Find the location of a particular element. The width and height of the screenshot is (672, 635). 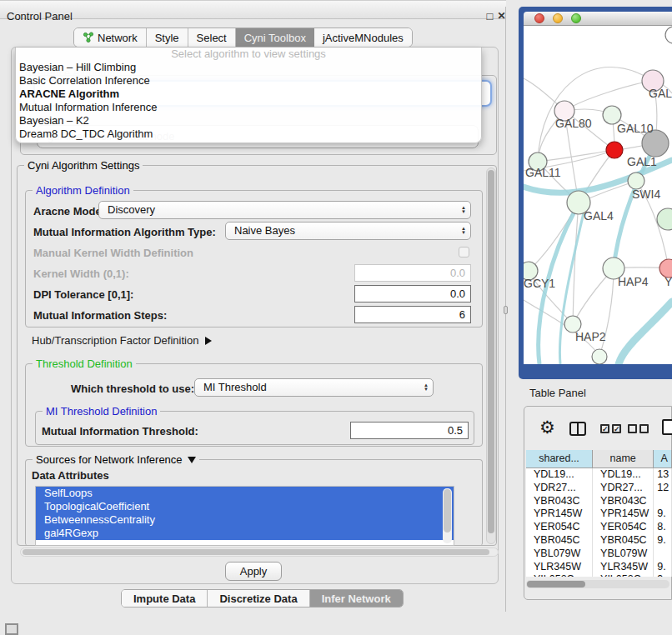

popup-item-aracne: ARACNE Algorithm is located at coordinates (248, 94).